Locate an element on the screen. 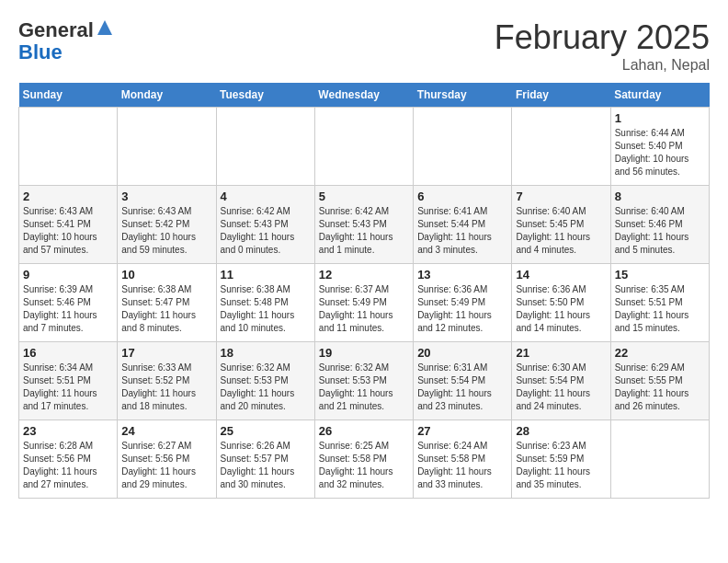 The width and height of the screenshot is (728, 563). day-number: 26 is located at coordinates (364, 431).